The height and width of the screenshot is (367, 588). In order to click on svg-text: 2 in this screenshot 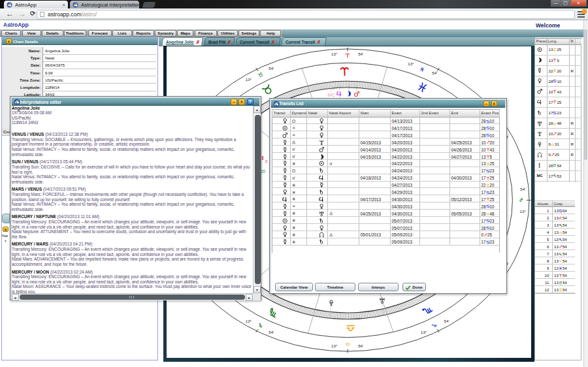, I will do `click(267, 161)`.